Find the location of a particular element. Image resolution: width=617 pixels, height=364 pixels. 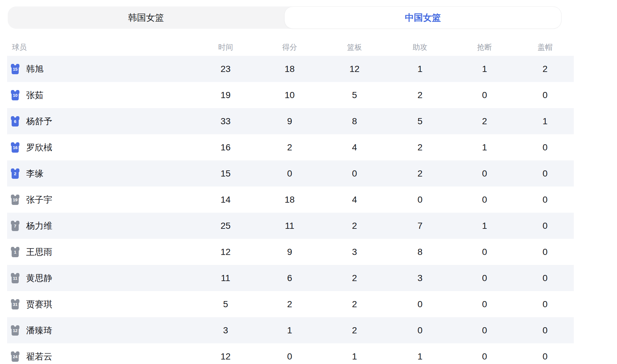

svg-text: 31 is located at coordinates (15, 304).